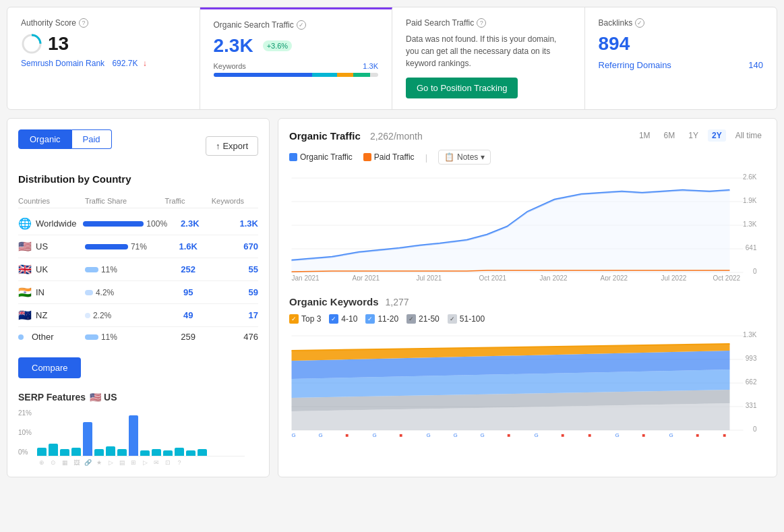 This screenshot has width=784, height=532. What do you see at coordinates (294, 319) in the screenshot?
I see `top3-checkbox: ✓` at bounding box center [294, 319].